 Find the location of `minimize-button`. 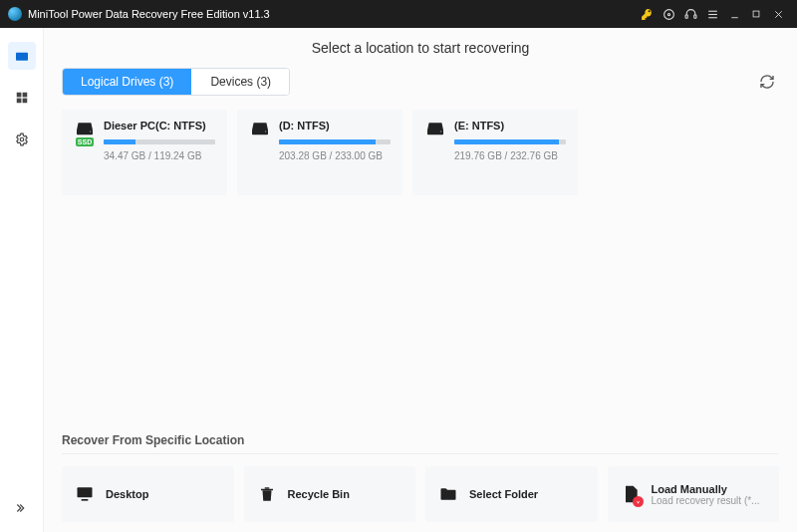

minimize-button is located at coordinates (734, 14).